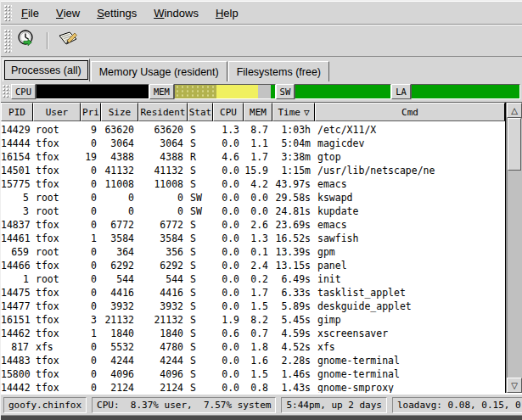 This screenshot has width=522, height=420. I want to click on cell-size: 3932, so click(120, 306).